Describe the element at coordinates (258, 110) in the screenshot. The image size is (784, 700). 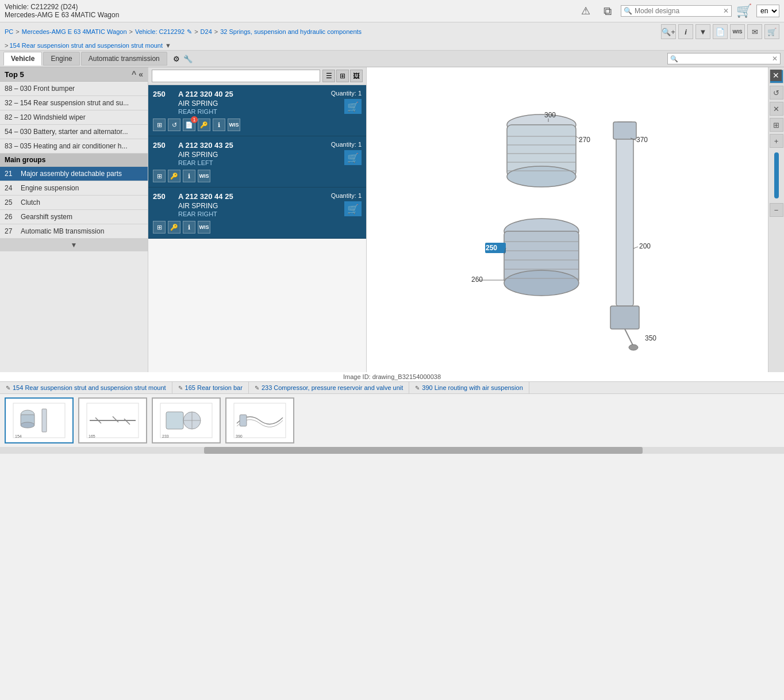
I see `parts-item-1: 250 A 212 320 40 25 AIR SPRING REAR RIGH…` at that location.